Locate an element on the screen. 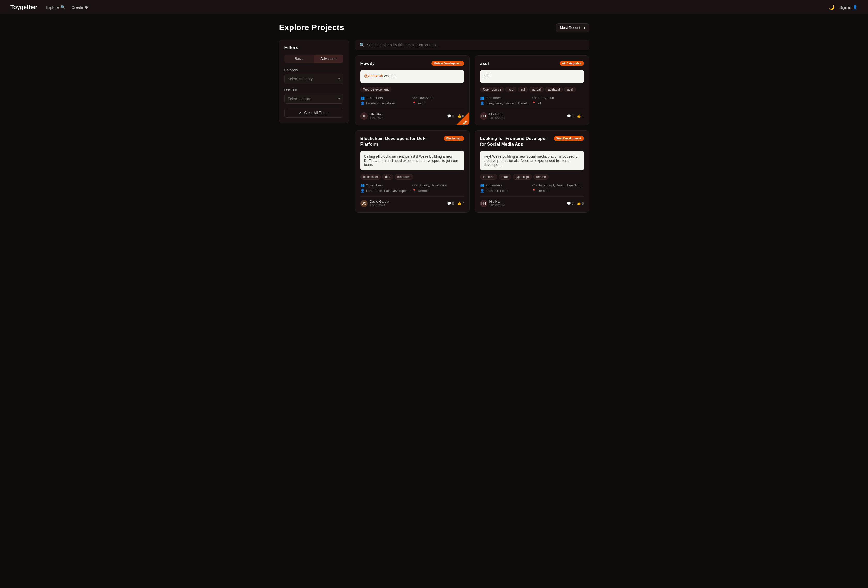 This screenshot has height=588, width=868. location-info: 📍 Remote is located at coordinates (438, 191).